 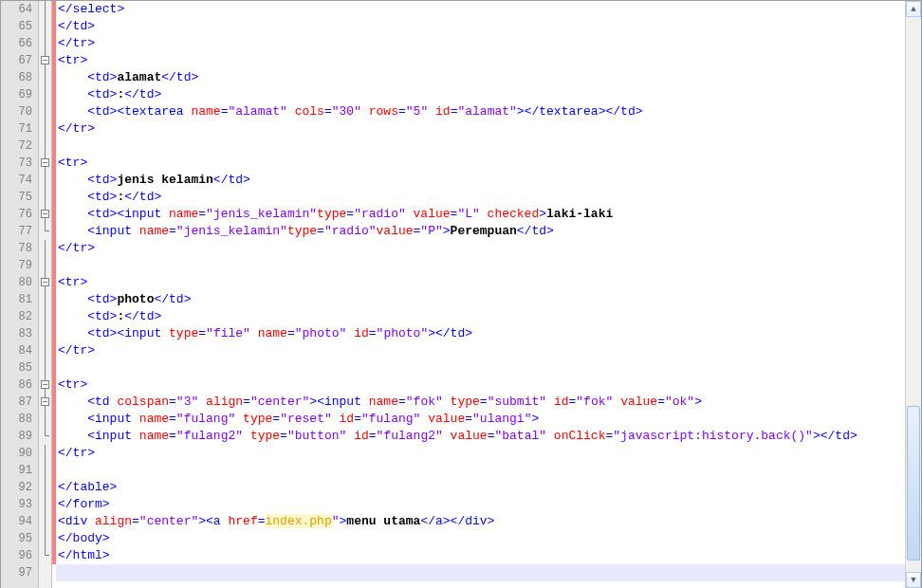 What do you see at coordinates (19, 402) in the screenshot?
I see `line-number: 87` at bounding box center [19, 402].